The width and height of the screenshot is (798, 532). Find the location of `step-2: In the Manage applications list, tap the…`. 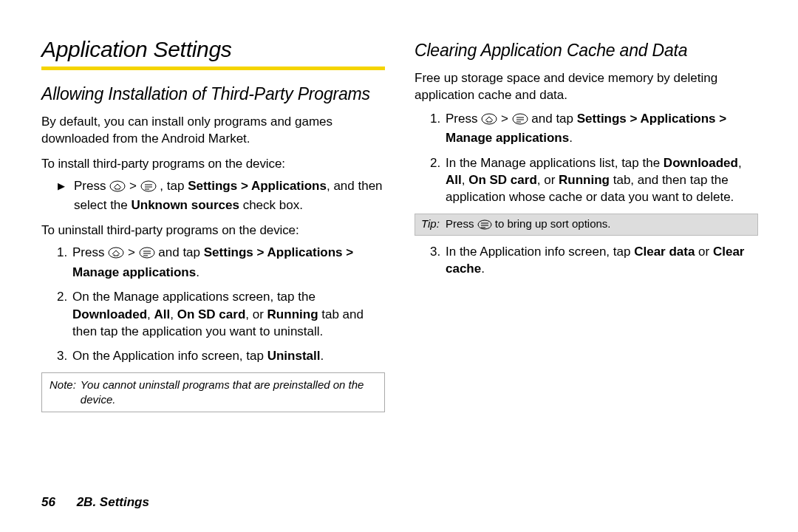

step-2: In the Manage applications list, tap the… is located at coordinates (601, 180).